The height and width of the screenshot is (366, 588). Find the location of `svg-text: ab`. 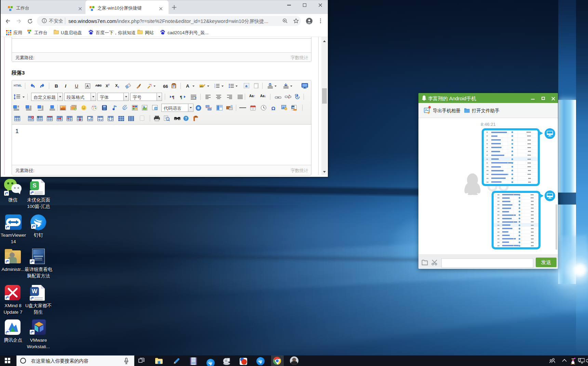

svg-text: ab is located at coordinates (202, 86).